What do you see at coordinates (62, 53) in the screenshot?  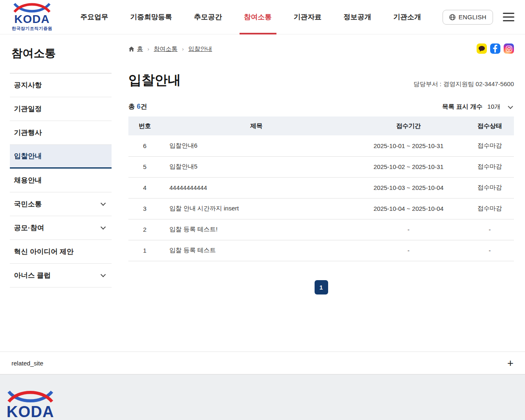 I see `sidebar-title: 참여소통` at bounding box center [62, 53].